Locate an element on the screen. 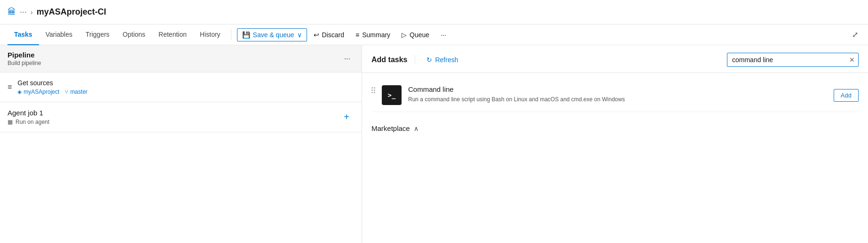 The width and height of the screenshot is (868, 243). agent-icon: ▦ is located at coordinates (10, 122).